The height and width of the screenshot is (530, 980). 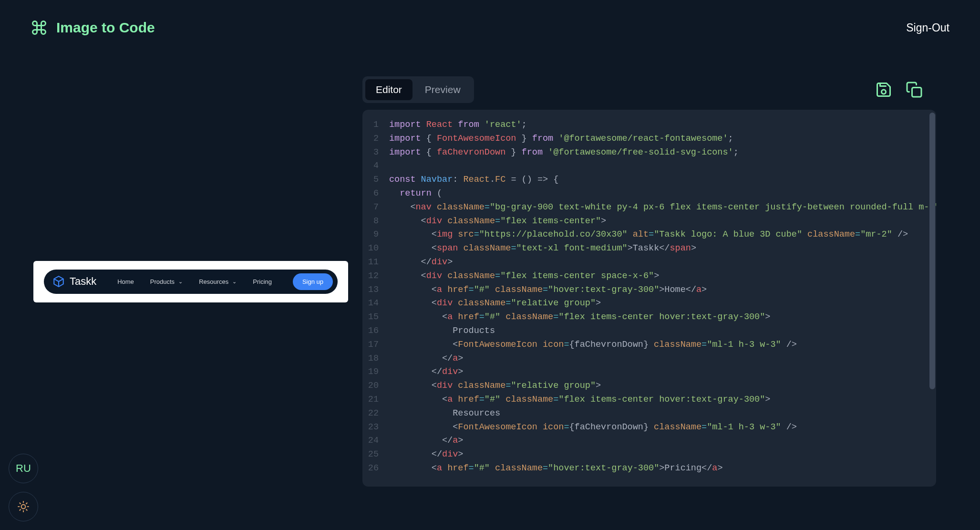 What do you see at coordinates (650, 125) in the screenshot?
I see `code-line: 1import React from 'react';` at bounding box center [650, 125].